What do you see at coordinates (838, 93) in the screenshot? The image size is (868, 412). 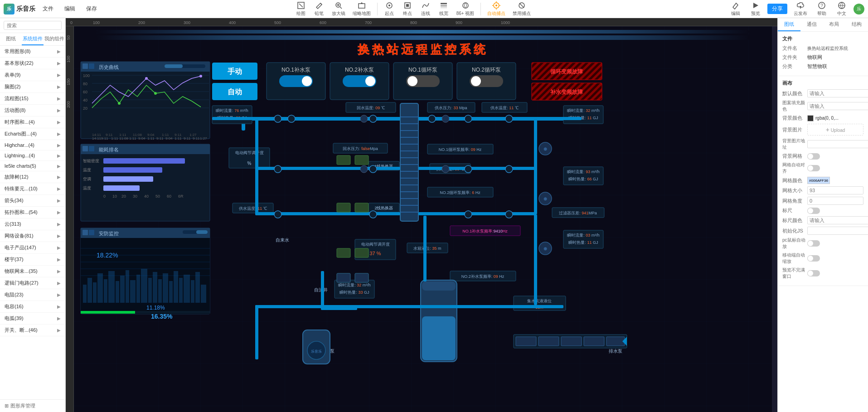 I see `default-color-input` at bounding box center [838, 93].